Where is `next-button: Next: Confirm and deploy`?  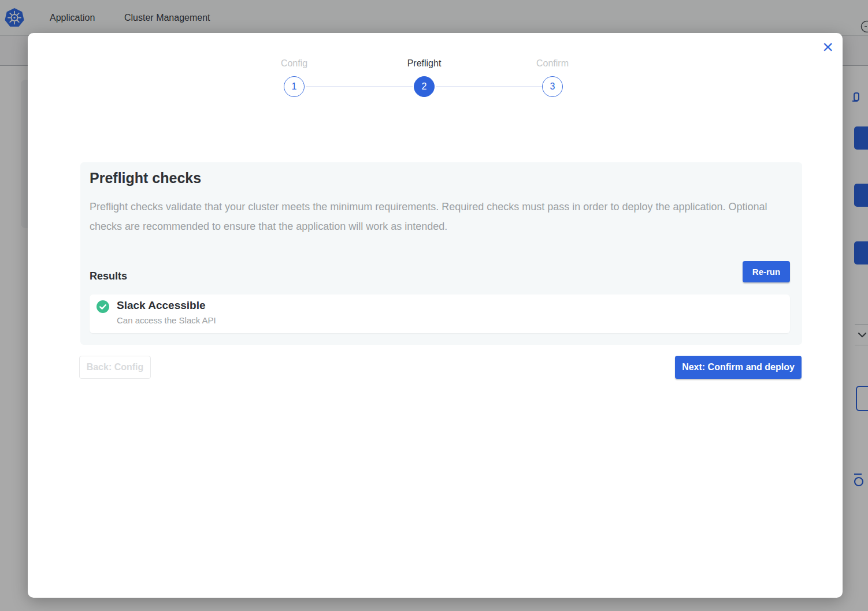
next-button: Next: Confirm and deploy is located at coordinates (739, 367).